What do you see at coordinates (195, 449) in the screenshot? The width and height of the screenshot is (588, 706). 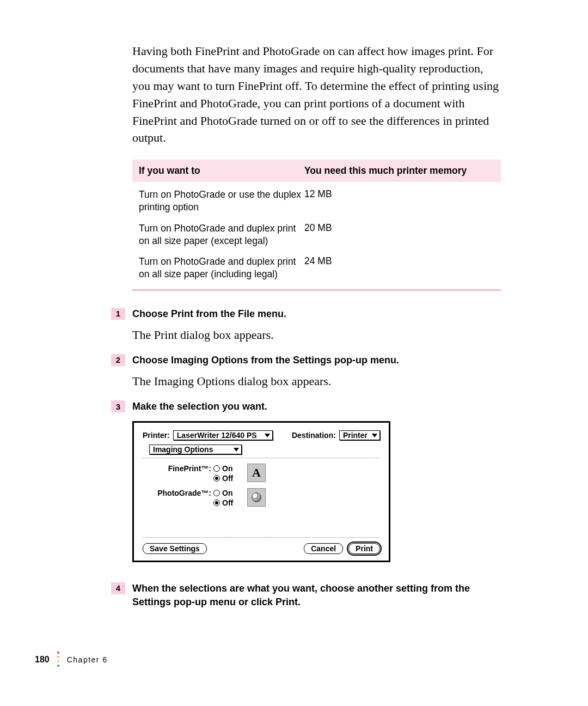 I see `settings-popup: Imaging Options` at bounding box center [195, 449].